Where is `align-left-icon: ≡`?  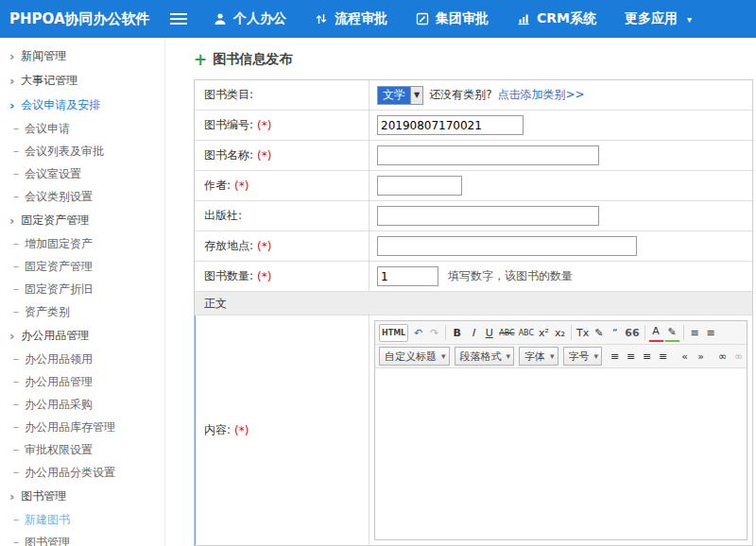
align-left-icon: ≡ is located at coordinates (614, 357).